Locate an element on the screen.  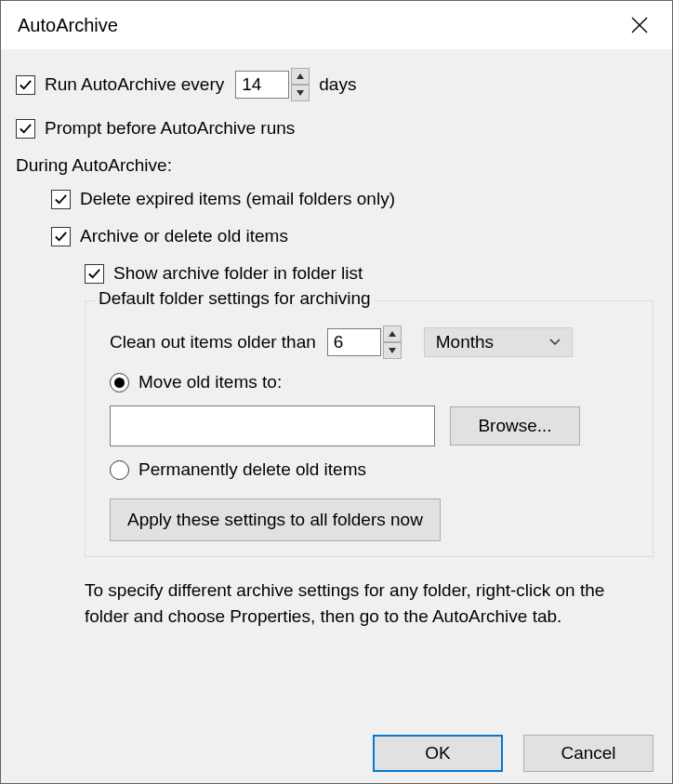
apply-all-button: Apply these settings to all folders now is located at coordinates (275, 520).